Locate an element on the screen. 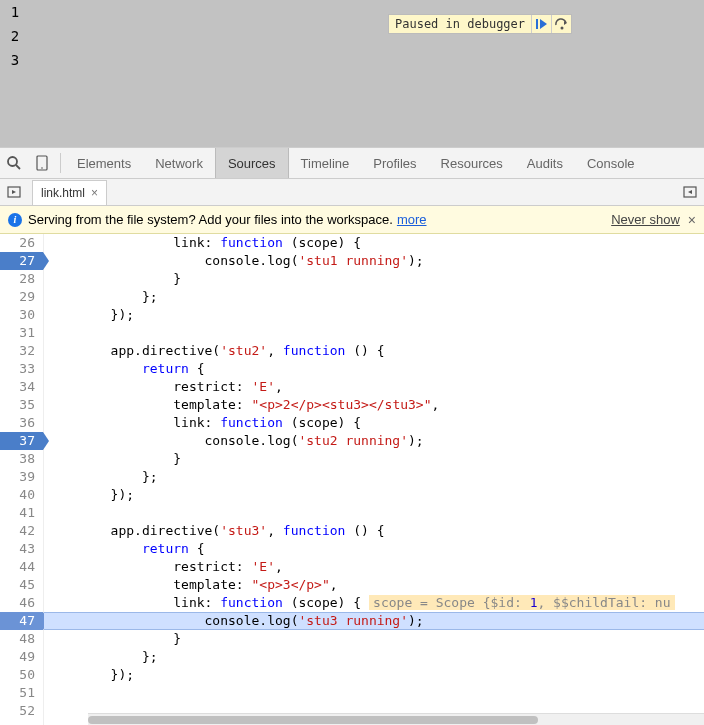  devtools-tab-bar: Elements Network Sources Timeline Profil… is located at coordinates (352, 163).